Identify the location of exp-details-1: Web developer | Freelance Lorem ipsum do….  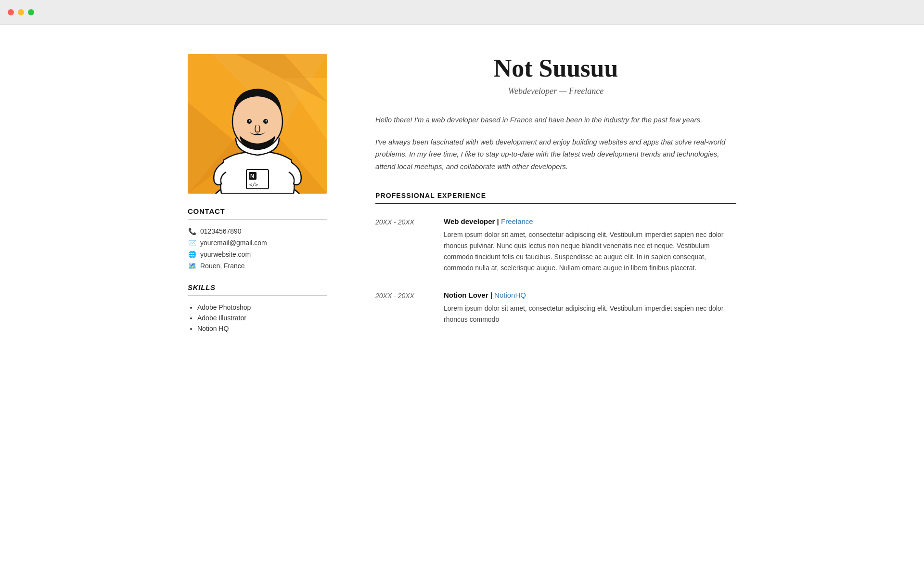
(590, 246).